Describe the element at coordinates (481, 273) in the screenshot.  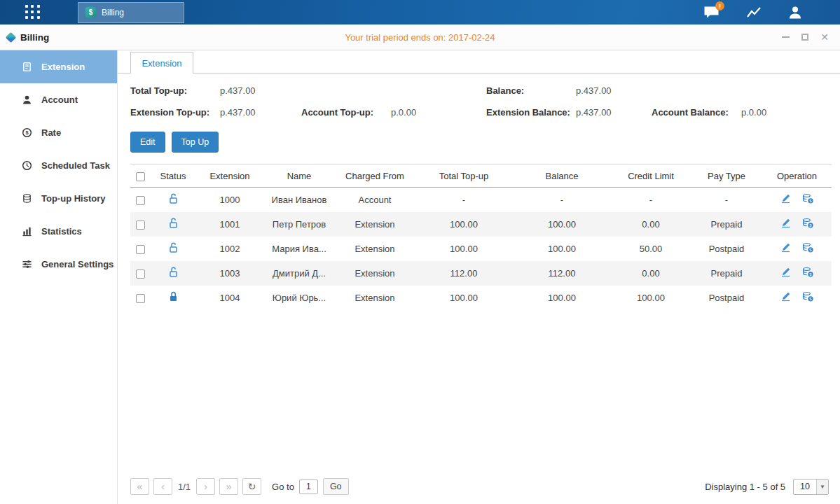
I see `table-row: 1003 Дмитрий Д... Extension 112.00 112.0…` at that location.